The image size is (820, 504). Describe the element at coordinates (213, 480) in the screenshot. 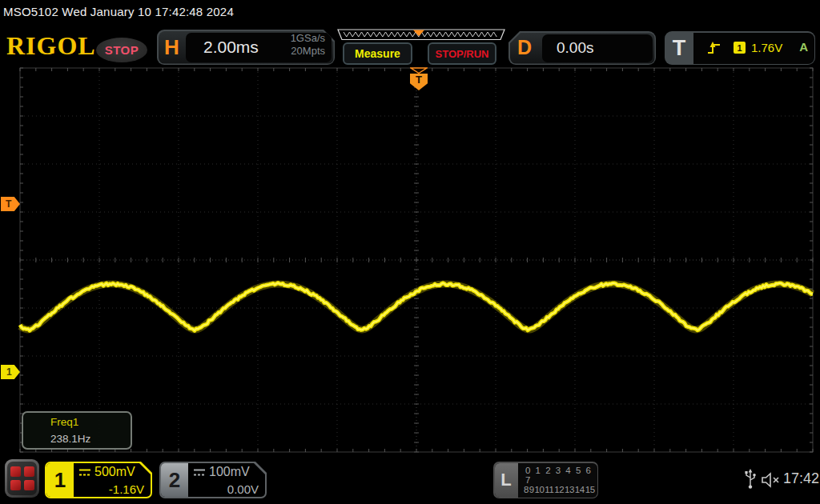

I see `channel2-box: 2 100mV 0.00V` at that location.